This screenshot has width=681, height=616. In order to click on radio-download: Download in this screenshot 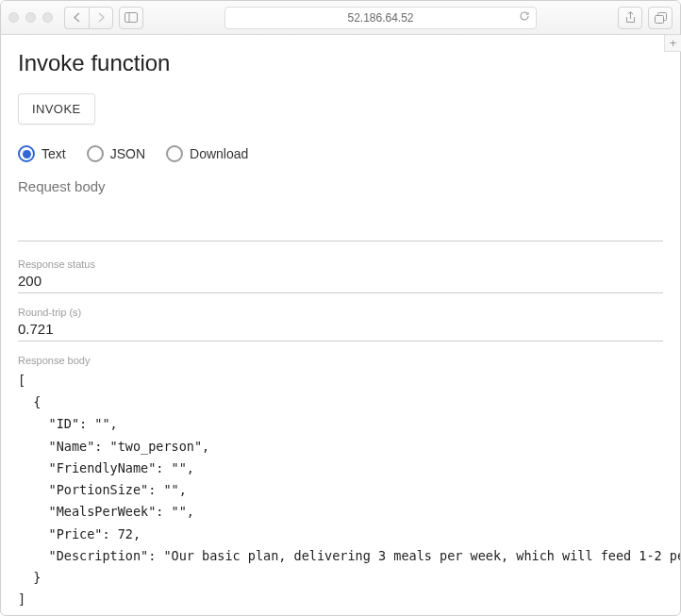, I will do `click(208, 154)`.